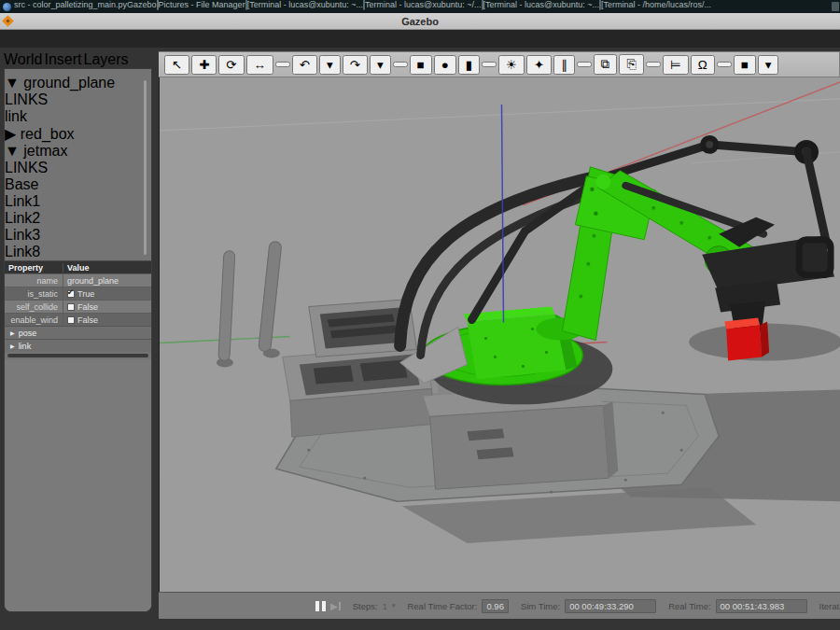 This screenshot has height=630, width=840. I want to click on taskbar: src - color_palletizing_main.py Gazebo P…, so click(420, 7).